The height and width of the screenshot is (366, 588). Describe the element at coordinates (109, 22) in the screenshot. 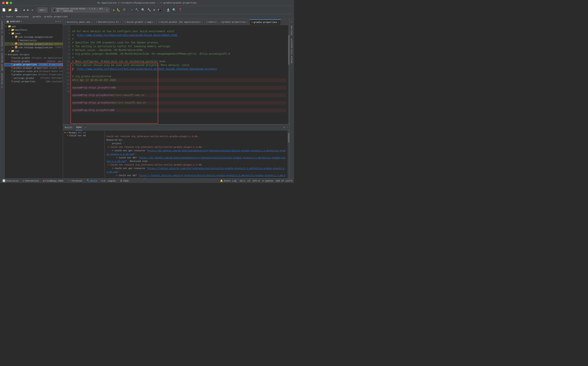

I see `tab-mainactivity: K MainActivity.kt ✕` at that location.